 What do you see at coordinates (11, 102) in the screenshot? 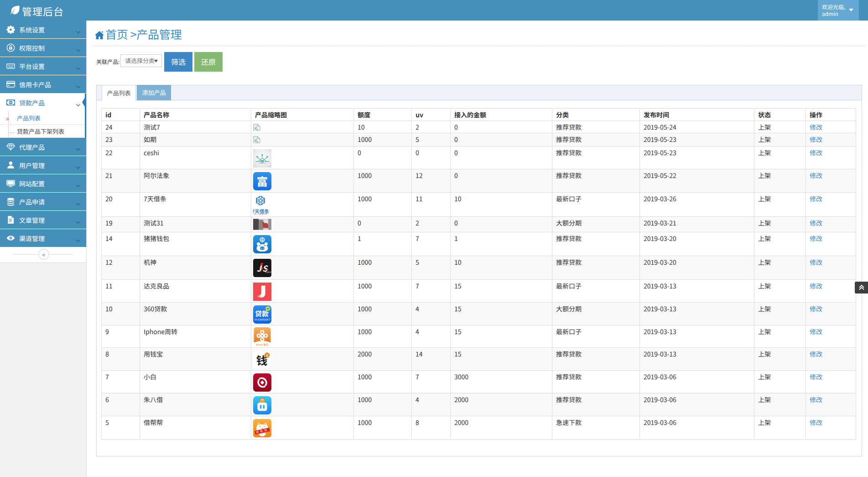
I see `svg-text: 0` at bounding box center [11, 102].